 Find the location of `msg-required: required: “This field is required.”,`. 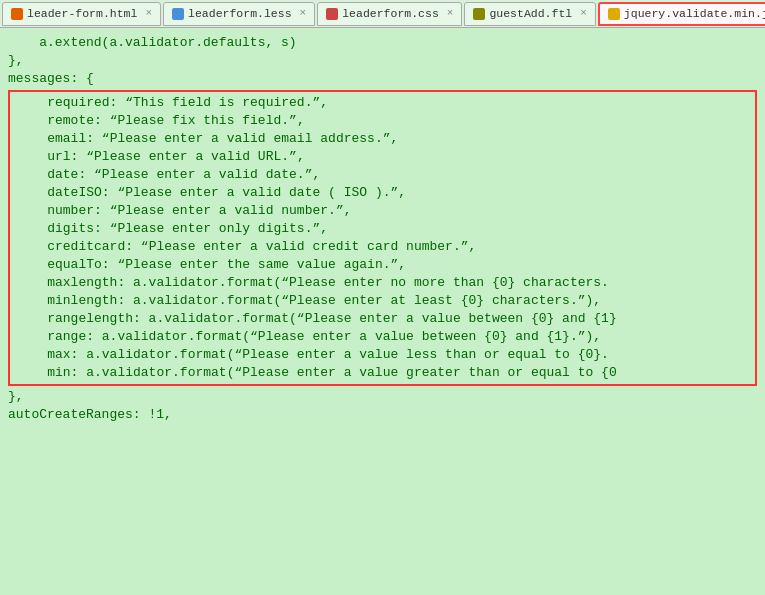

msg-required: required: “This field is required.”, is located at coordinates (382, 103).